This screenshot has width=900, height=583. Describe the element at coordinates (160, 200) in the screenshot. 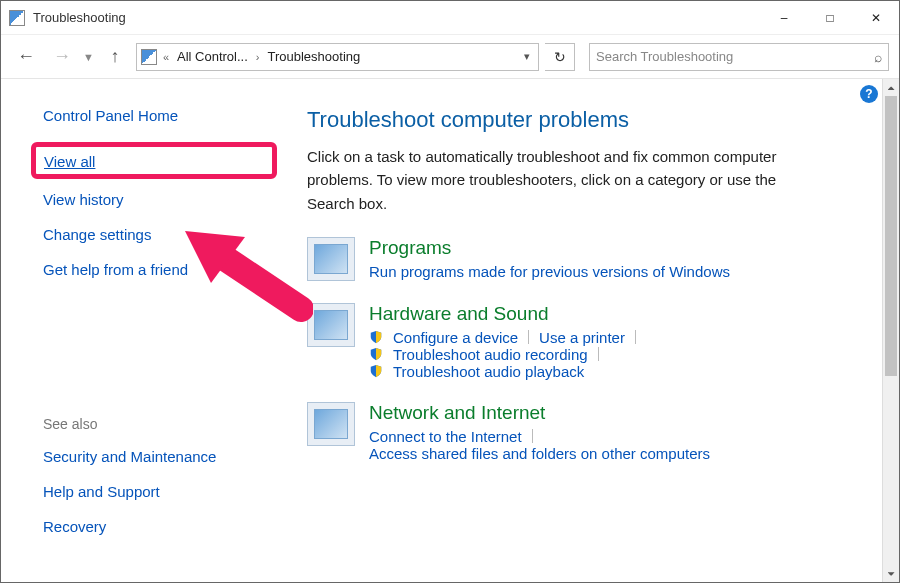

I see `sidebar-view-history: View history` at that location.